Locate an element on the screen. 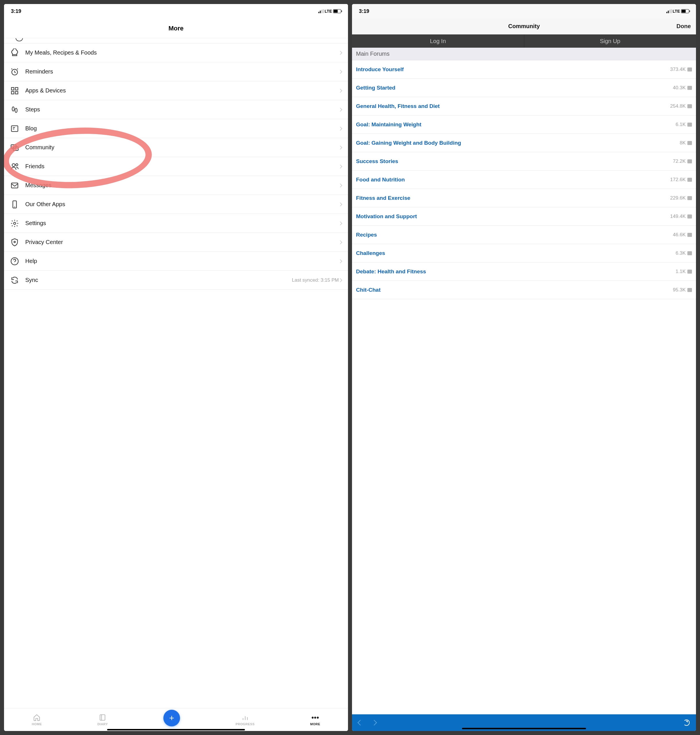 This screenshot has height=735, width=700. done-button: Done is located at coordinates (684, 26).